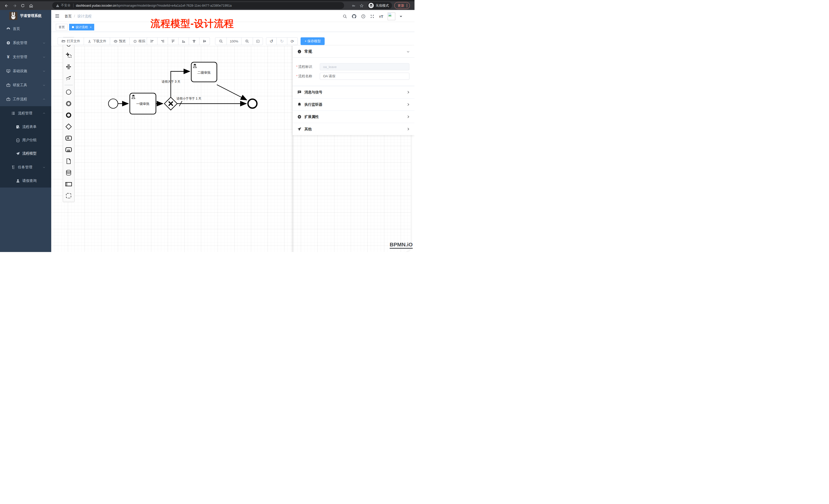  I want to click on user-task-level1: 一级审批, so click(143, 104).